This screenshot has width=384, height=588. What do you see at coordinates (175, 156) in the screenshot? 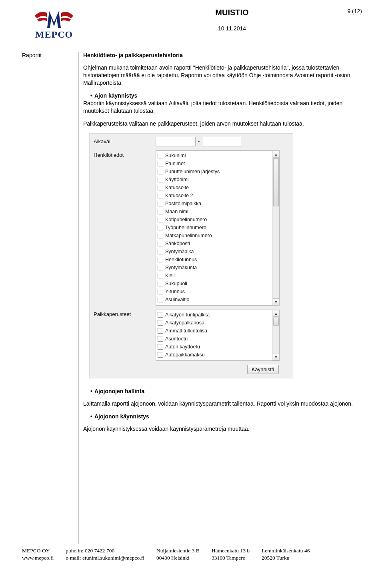
I see `list-item-label: Sukunimi` at bounding box center [175, 156].